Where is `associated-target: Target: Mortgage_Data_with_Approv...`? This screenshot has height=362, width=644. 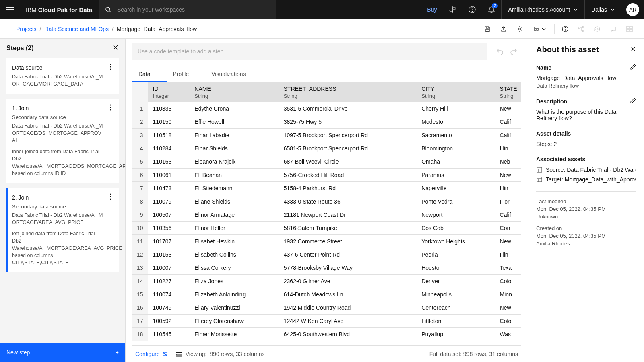 associated-target: Target: Mortgage_Data_with_Approv... is located at coordinates (586, 179).